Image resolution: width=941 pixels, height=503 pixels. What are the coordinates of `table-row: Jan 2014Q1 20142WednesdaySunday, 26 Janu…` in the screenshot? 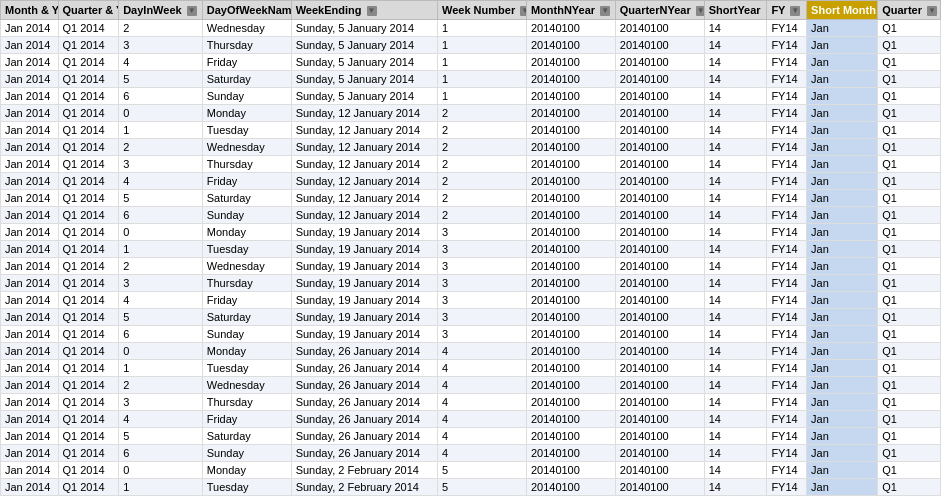 It's located at (471, 386).